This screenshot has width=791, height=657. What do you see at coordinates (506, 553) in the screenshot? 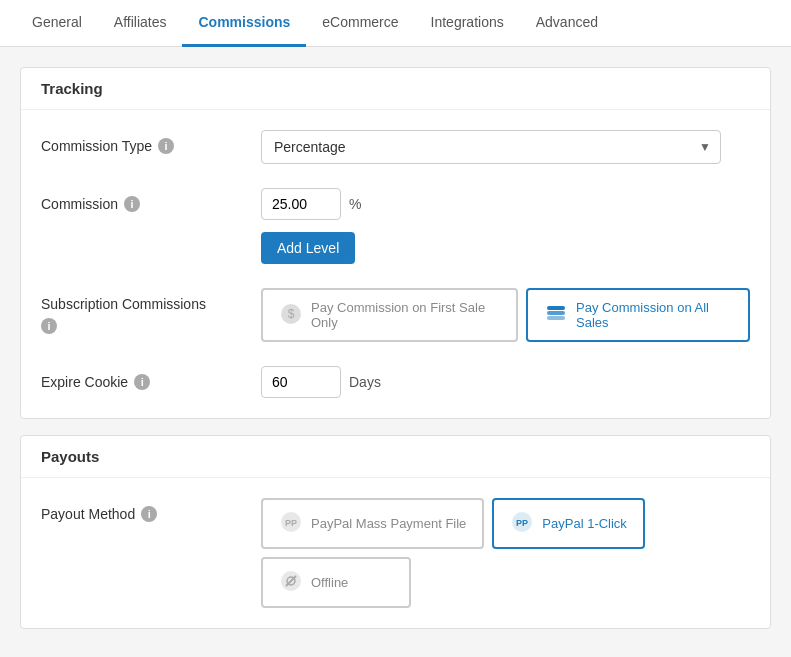
I see `payout-options-group: PP PayPal Mass Payment File` at bounding box center [506, 553].